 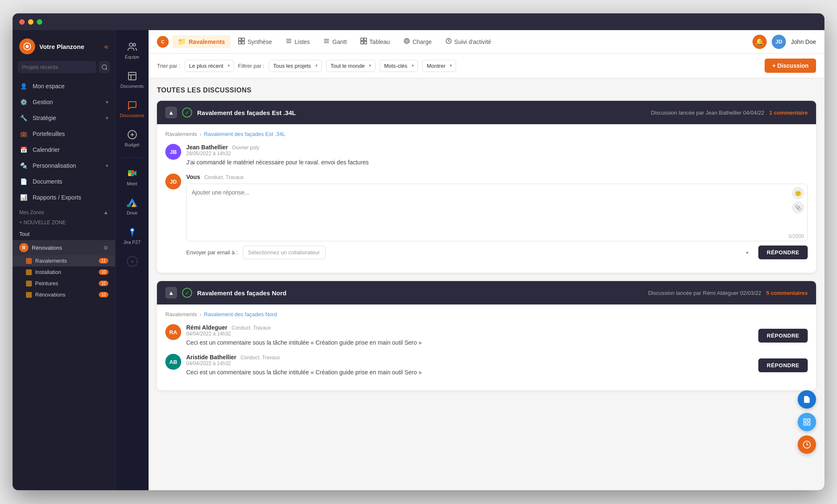 What do you see at coordinates (760, 42) in the screenshot?
I see `notification-button: 🔔` at bounding box center [760, 42].